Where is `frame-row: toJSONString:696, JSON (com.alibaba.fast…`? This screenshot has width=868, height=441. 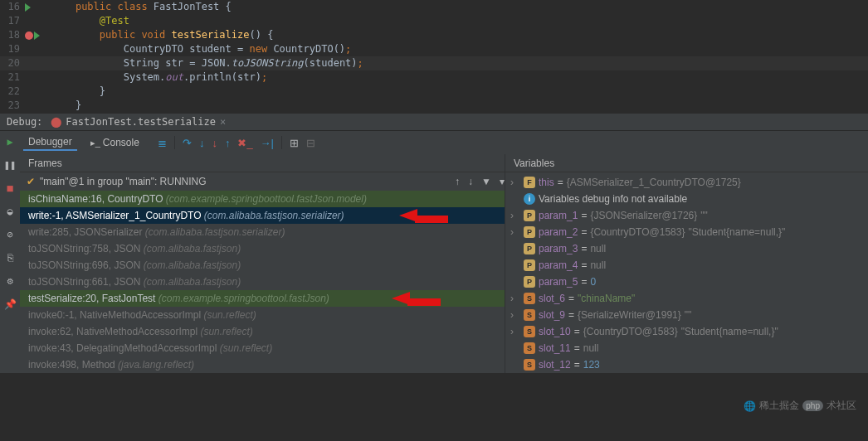
frame-row: toJSONString:696, JSON (com.alibaba.fast… is located at coordinates (262, 265).